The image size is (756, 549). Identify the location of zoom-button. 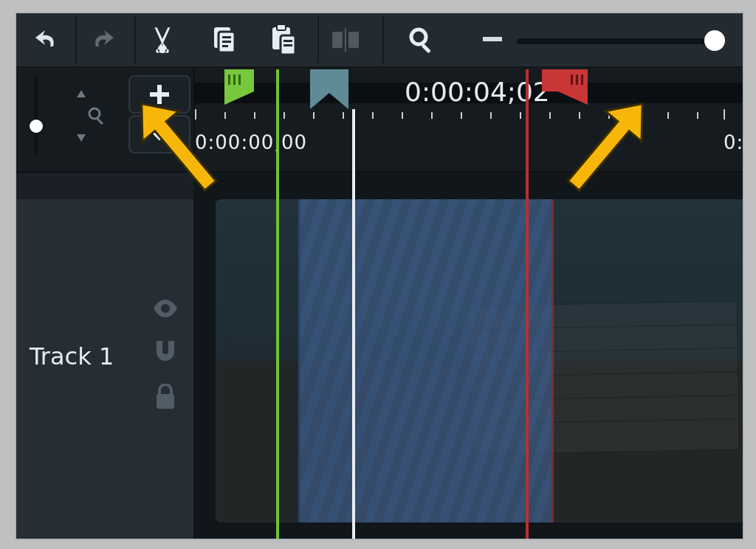
(422, 40).